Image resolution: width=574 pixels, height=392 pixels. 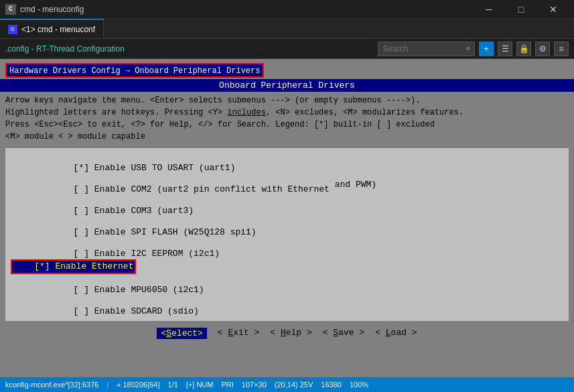 What do you see at coordinates (293, 385) in the screenshot?
I see `status-coords: (20,14) 25V` at bounding box center [293, 385].